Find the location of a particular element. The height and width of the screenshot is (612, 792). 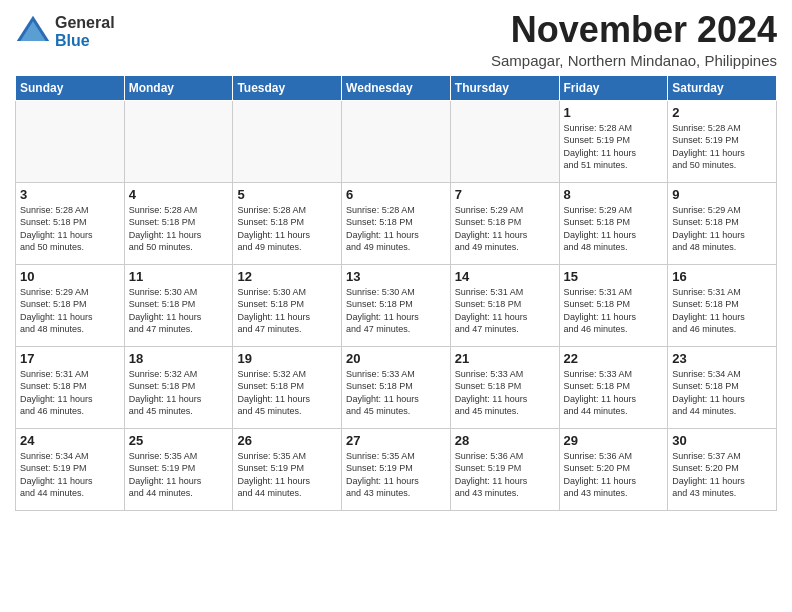

logo-general: General is located at coordinates (85, 23).